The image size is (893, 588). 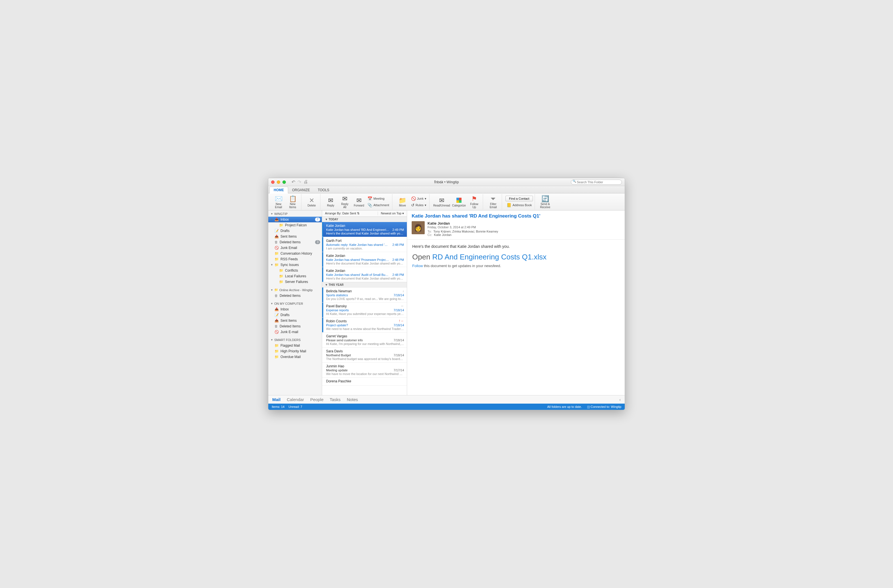 What do you see at coordinates (516, 266) in the screenshot?
I see `follow-line: Follow this document to get updates in y…` at bounding box center [516, 266].